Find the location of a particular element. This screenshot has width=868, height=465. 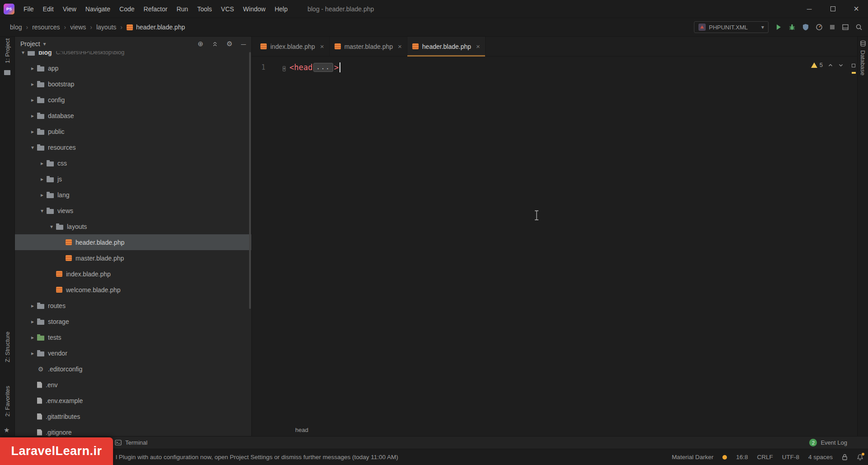

run-with-coverage-button is located at coordinates (806, 27).